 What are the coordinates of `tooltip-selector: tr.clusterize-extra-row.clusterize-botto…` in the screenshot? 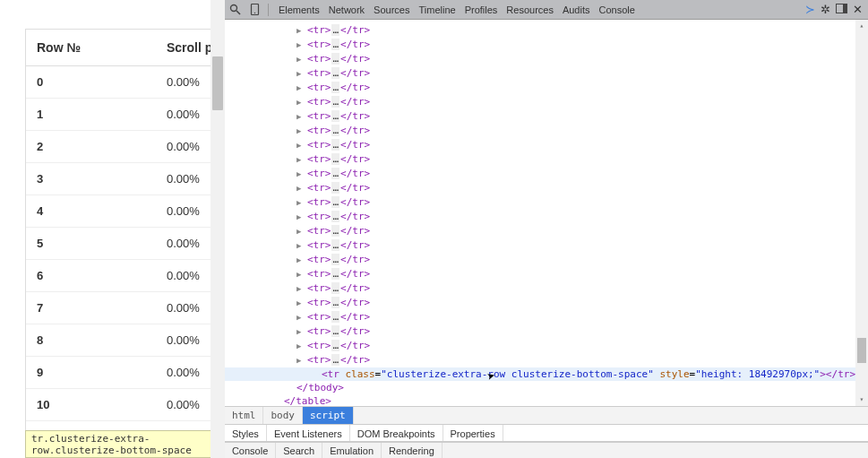 It's located at (111, 445).